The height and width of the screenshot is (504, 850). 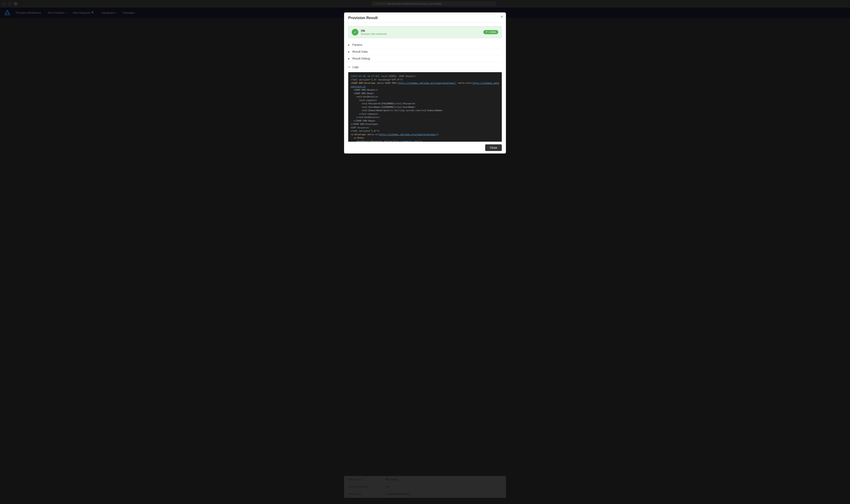 What do you see at coordinates (425, 18) in the screenshot?
I see `modal-header: Provision Result` at bounding box center [425, 18].